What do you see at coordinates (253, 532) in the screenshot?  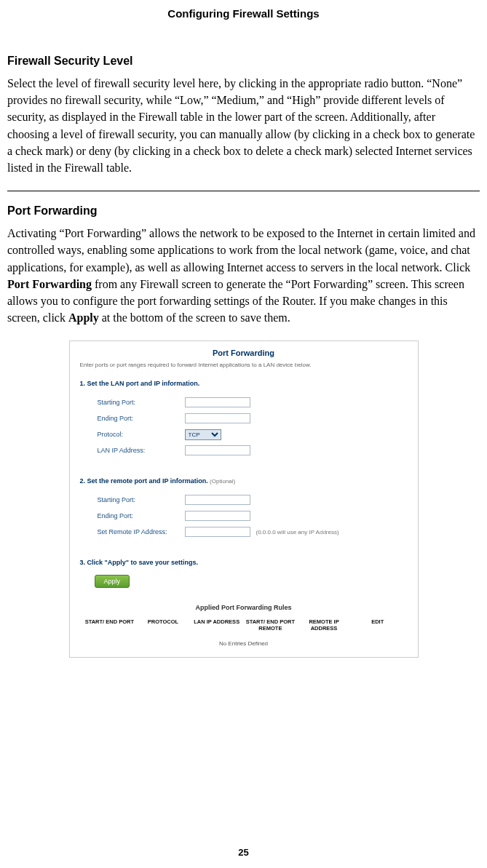 I see `row-remote-ip: Set Remote IP Address: (0.0.0.0 will use…` at bounding box center [253, 532].